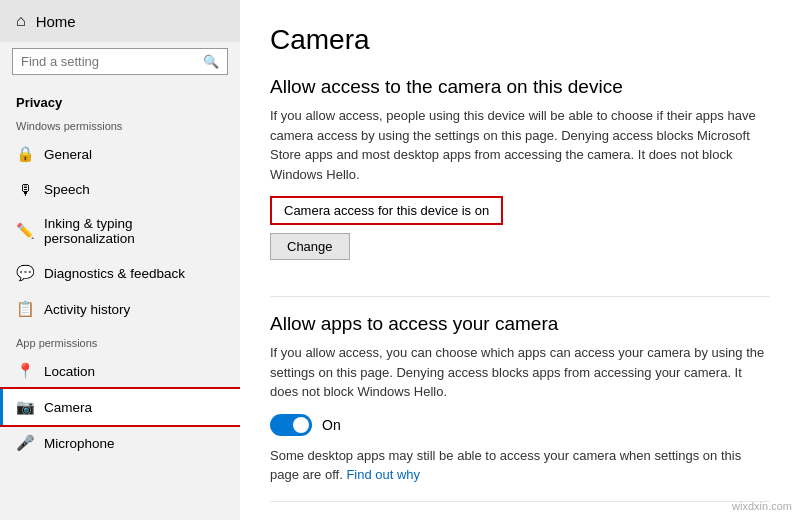 This screenshot has height=520, width=800. What do you see at coordinates (25, 231) in the screenshot?
I see `inking-icon: ✏️` at bounding box center [25, 231].